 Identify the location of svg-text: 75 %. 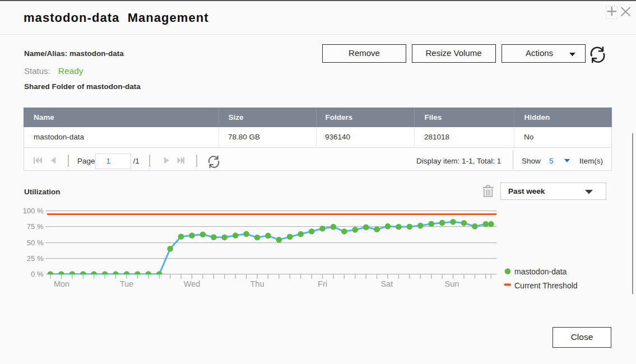
(35, 226).